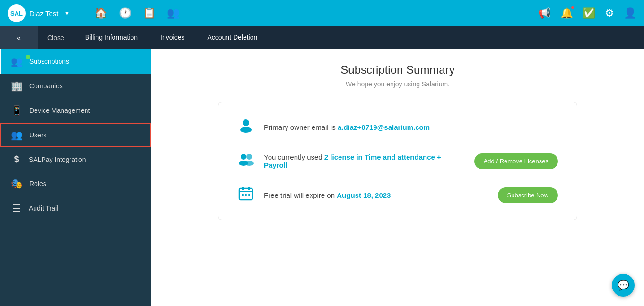  I want to click on sidebar-item-roles: 🎭 Roles, so click(76, 184).